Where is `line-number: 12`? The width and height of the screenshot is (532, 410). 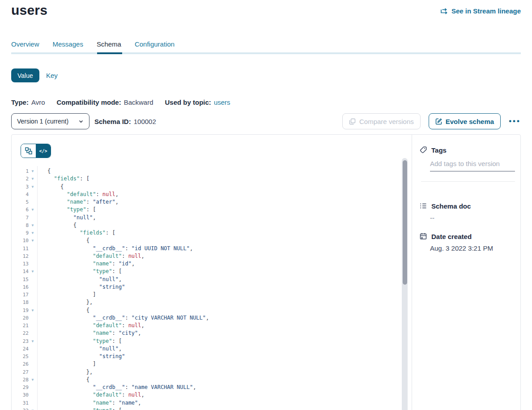 line-number: 12 is located at coordinates (20, 256).